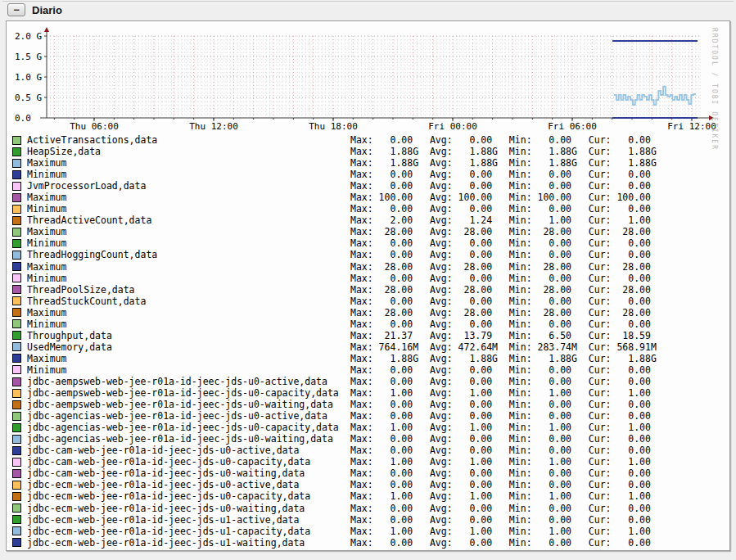 This screenshot has width=736, height=560. What do you see at coordinates (333, 126) in the screenshot?
I see `svg-text: Thu 18:00` at bounding box center [333, 126].